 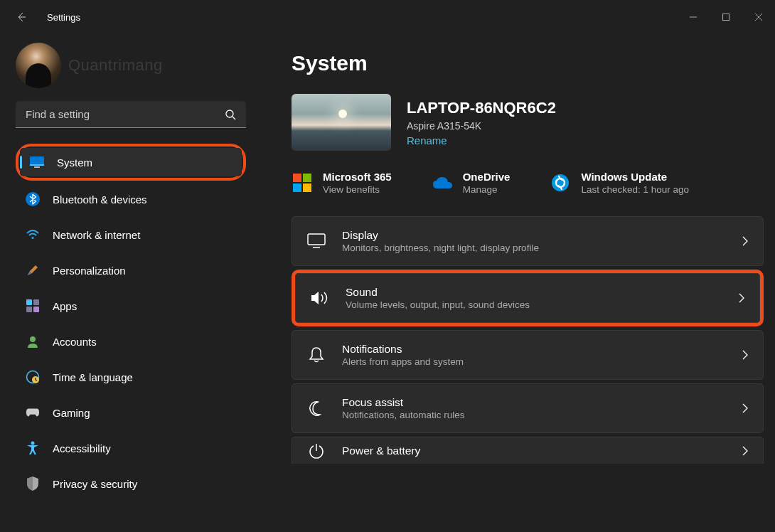 I want to click on svc-sub: Manage, so click(x=486, y=189).